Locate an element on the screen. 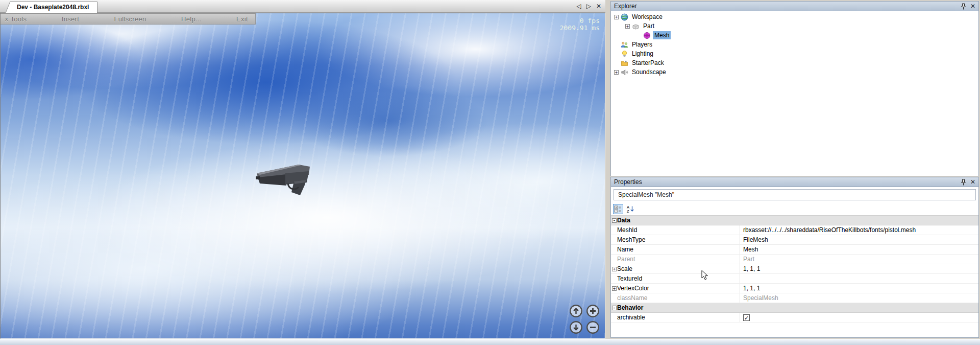 The width and height of the screenshot is (980, 345). property-row-textureid: TextureId is located at coordinates (795, 279).